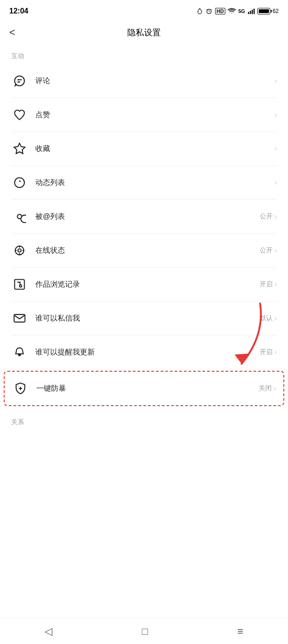 This screenshot has width=288, height=644. I want to click on menu-value-online: 公开, so click(266, 250).